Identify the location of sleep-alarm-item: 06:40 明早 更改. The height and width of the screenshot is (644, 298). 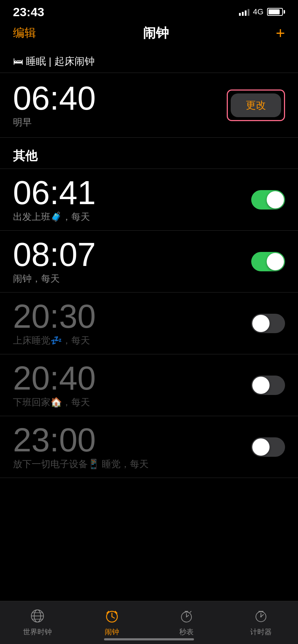
(149, 105).